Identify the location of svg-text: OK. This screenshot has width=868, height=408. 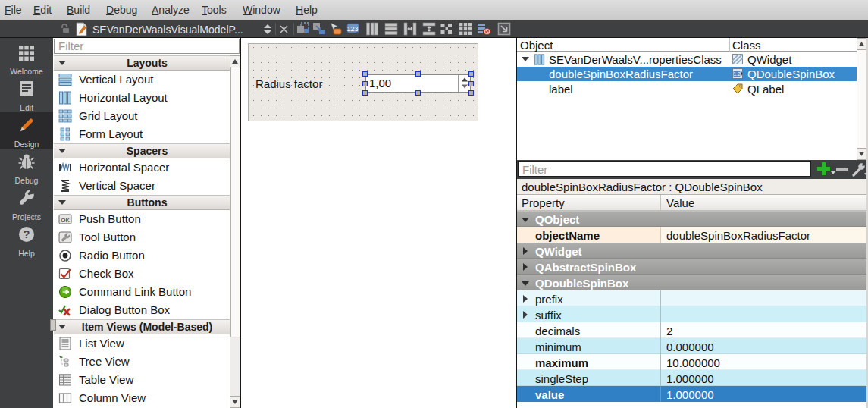
(65, 220).